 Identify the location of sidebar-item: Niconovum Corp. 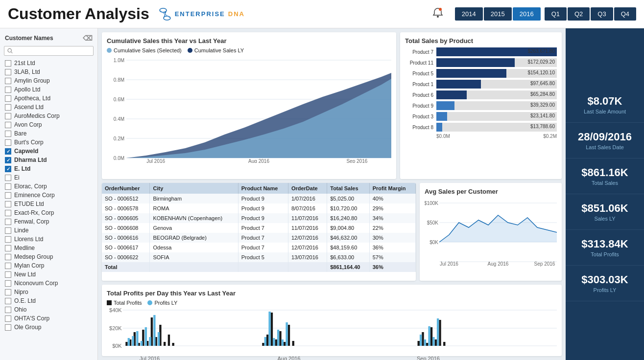
(49, 283).